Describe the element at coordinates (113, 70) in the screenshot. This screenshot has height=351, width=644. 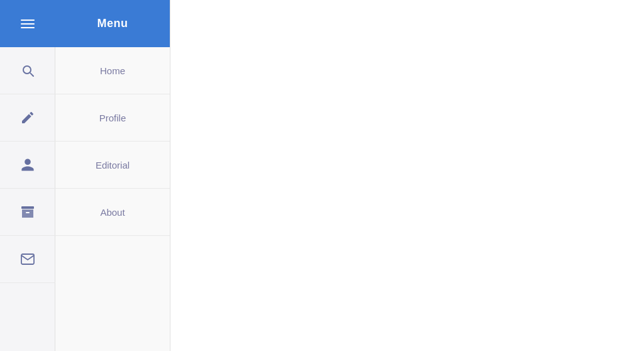
I see `menu-item-home-label: Home` at that location.